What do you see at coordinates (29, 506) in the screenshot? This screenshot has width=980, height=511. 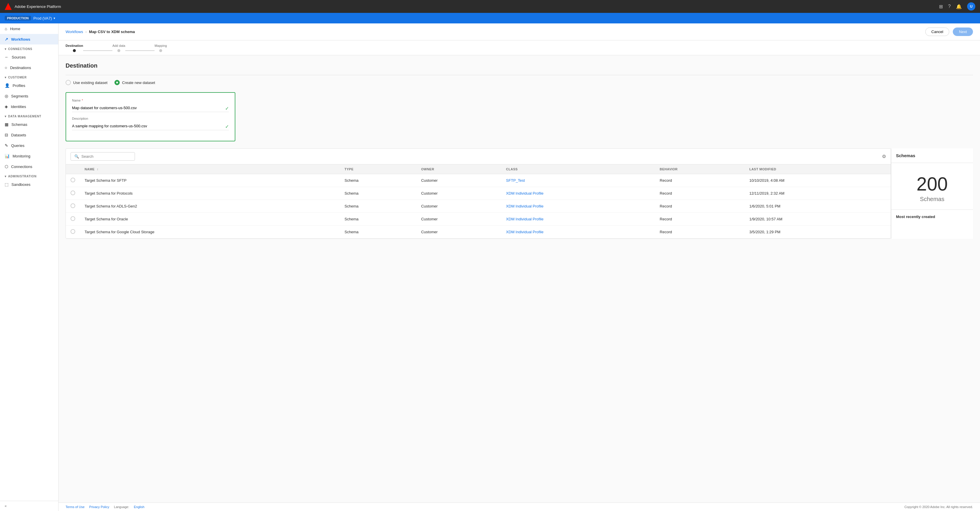 I see `sidebar-collapse: «` at bounding box center [29, 506].